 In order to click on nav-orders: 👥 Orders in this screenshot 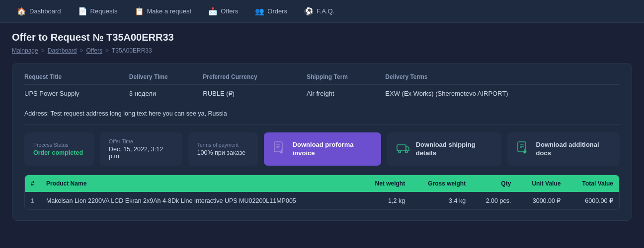, I will do `click(271, 11)`.